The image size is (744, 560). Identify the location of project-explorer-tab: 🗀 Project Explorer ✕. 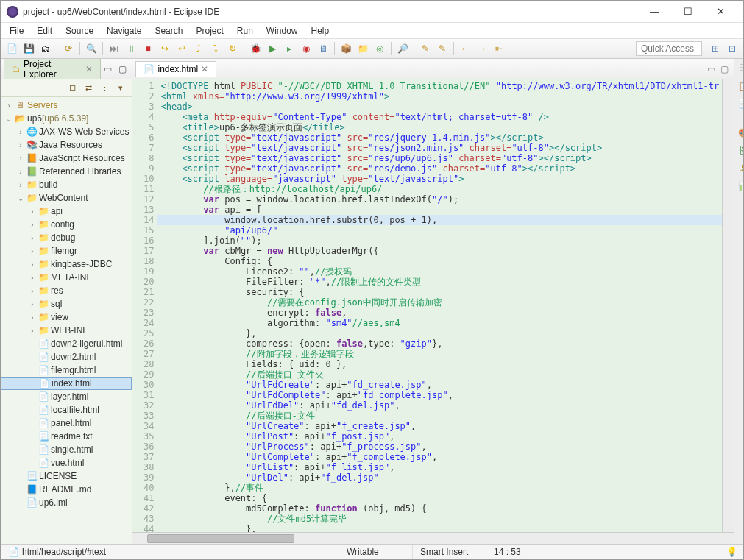
(52, 69).